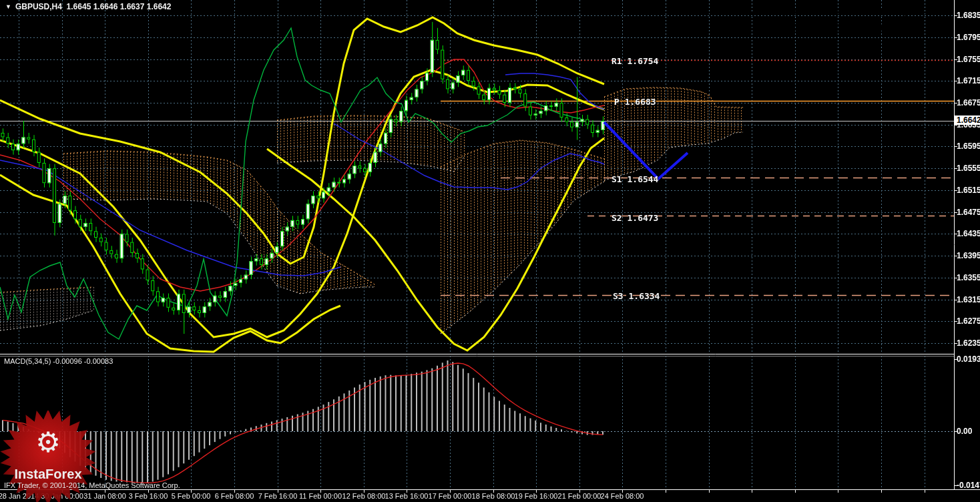  I want to click on price-tick-label: 1.6515, so click(968, 190).